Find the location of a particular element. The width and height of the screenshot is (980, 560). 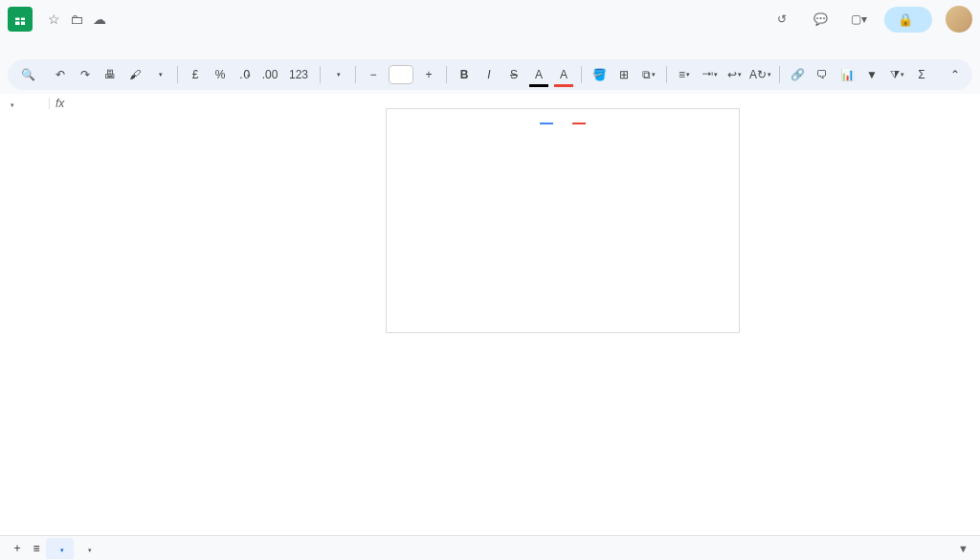

font-select is located at coordinates (338, 75).